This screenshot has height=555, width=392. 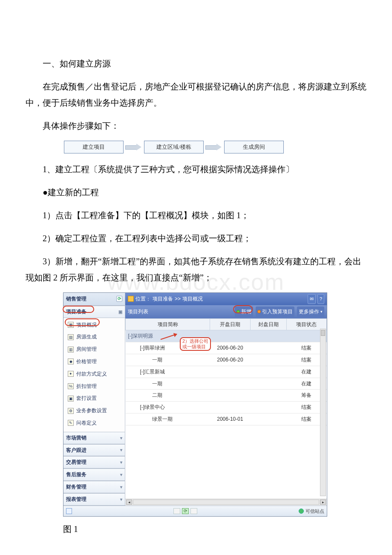 I want to click on table-row: 一期 2006-06-20 结案, so click(x=226, y=360).